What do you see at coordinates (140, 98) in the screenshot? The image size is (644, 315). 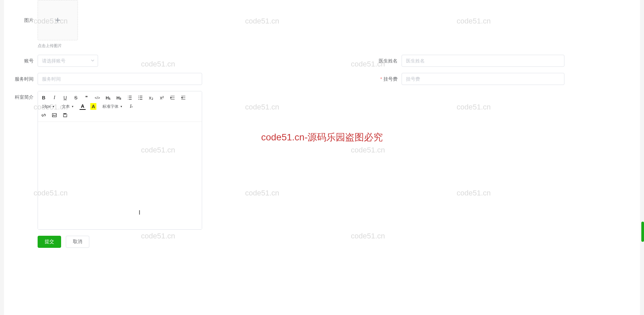 I see `unordered-list-button` at bounding box center [140, 98].